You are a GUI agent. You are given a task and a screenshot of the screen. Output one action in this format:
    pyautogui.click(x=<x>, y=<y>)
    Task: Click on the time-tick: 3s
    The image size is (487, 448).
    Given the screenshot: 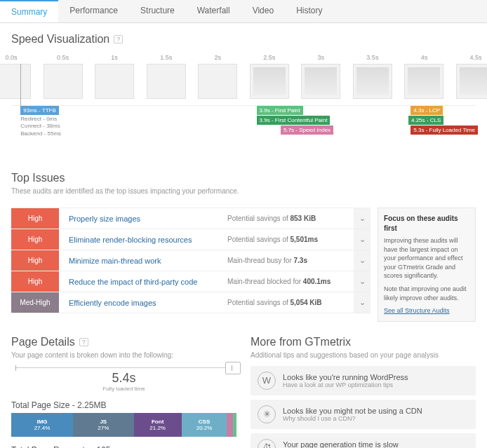 What is the action you would take?
    pyautogui.click(x=321, y=57)
    